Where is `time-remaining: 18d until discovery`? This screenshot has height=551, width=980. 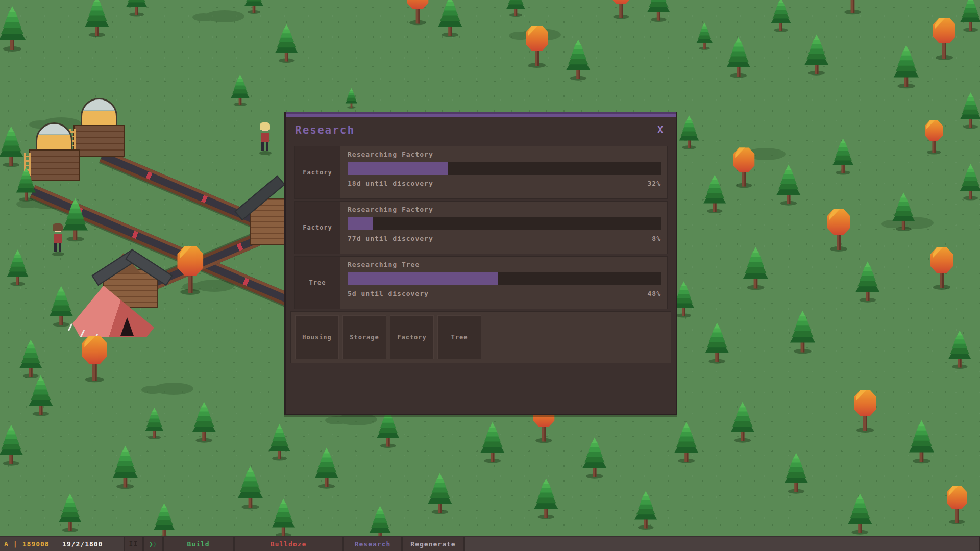 time-remaining: 18d until discovery is located at coordinates (390, 184).